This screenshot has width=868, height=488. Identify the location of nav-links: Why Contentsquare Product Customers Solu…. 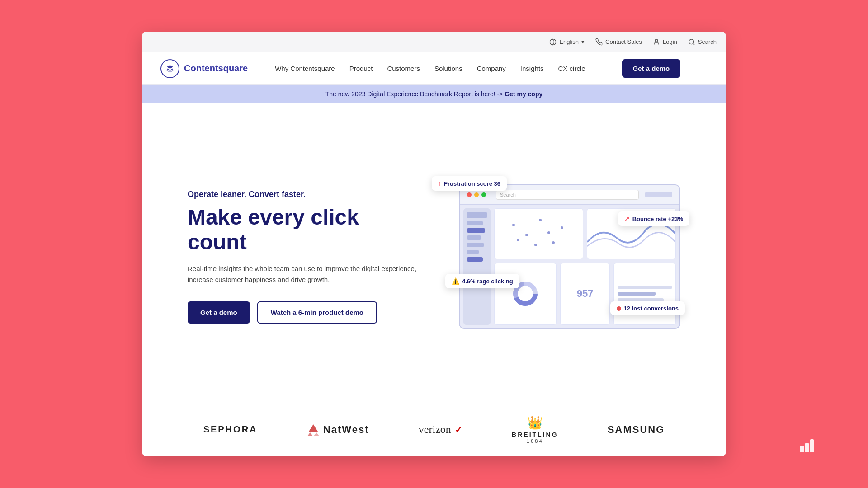
(491, 69).